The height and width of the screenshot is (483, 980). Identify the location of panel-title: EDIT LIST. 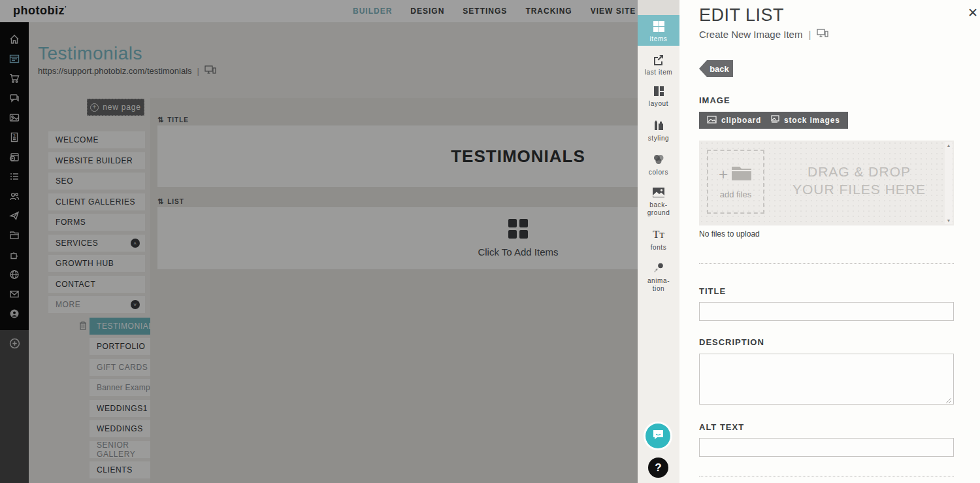
(742, 16).